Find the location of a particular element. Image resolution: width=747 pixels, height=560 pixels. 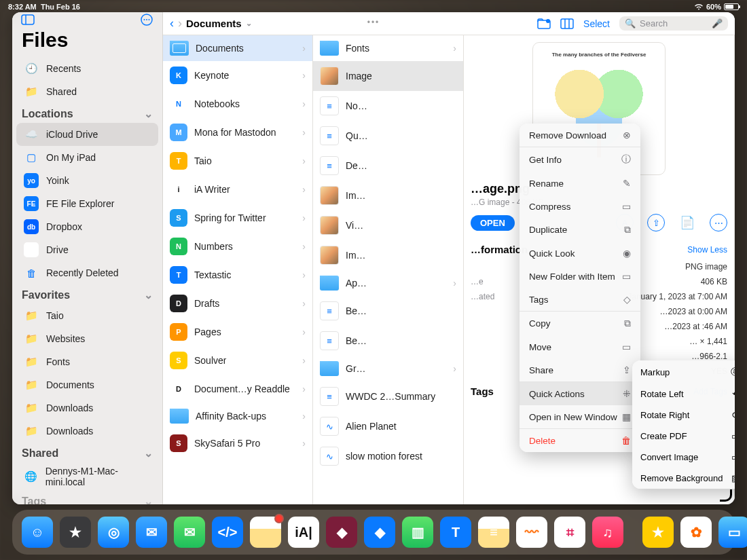

more-icon: ⋯ is located at coordinates (718, 223).